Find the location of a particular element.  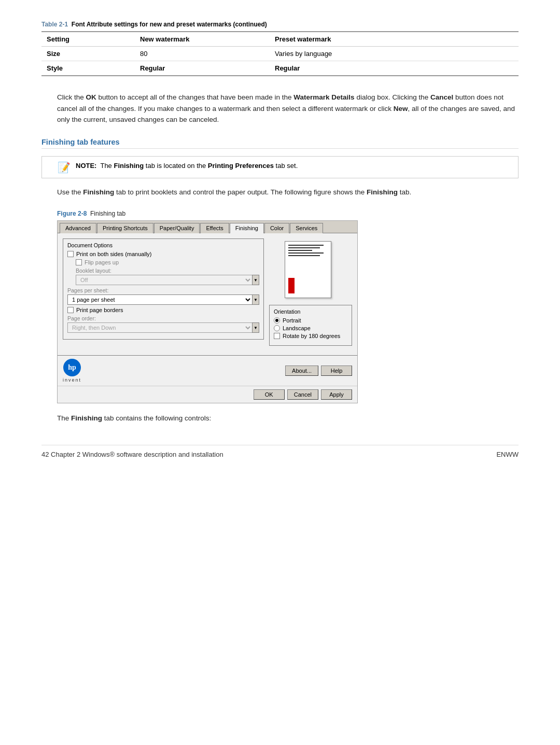

dialog-tab-services: Services is located at coordinates (306, 228).